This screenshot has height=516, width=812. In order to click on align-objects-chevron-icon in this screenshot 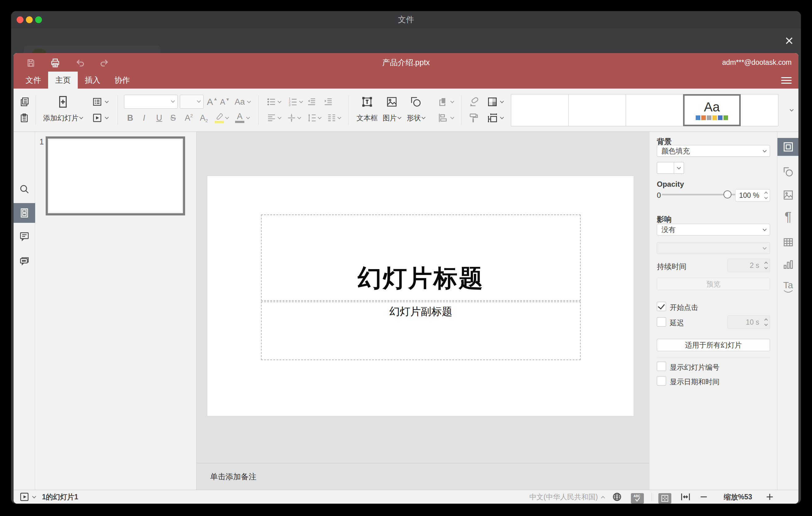, I will do `click(453, 118)`.